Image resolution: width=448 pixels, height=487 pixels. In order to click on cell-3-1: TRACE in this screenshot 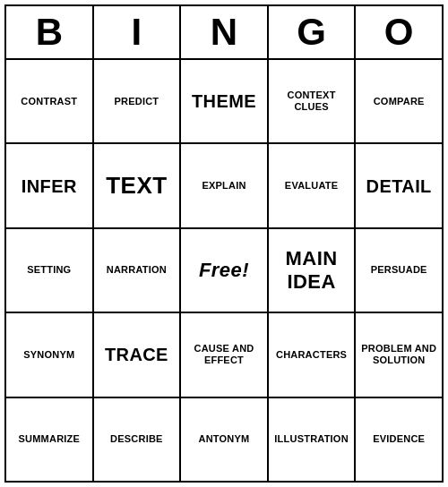, I will do `click(138, 355)`.